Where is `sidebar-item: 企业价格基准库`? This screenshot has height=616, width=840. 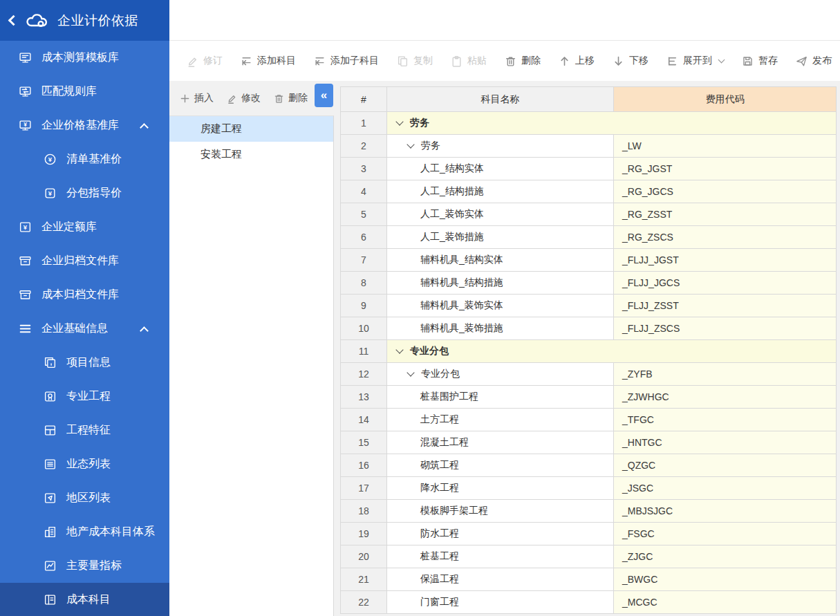 sidebar-item: 企业价格基准库 is located at coordinates (84, 126).